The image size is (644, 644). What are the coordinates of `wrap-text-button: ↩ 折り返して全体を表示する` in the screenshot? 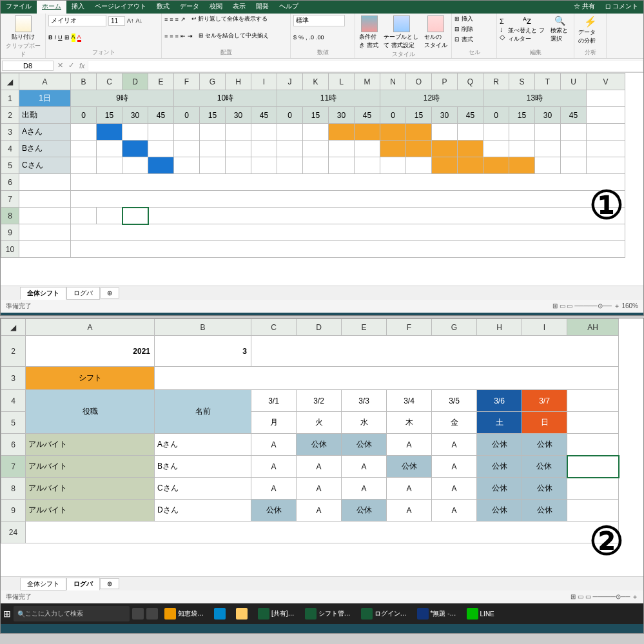 It's located at (229, 19).